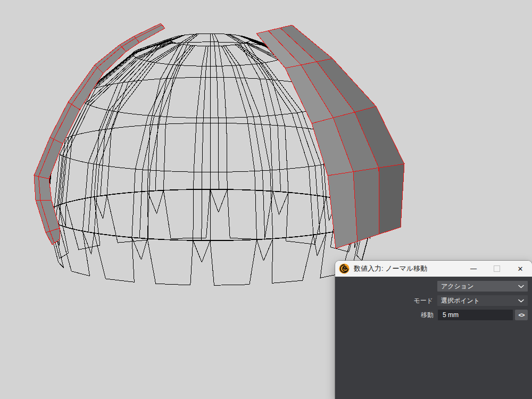 The width and height of the screenshot is (532, 399). What do you see at coordinates (434, 269) in the screenshot?
I see `dialog-titlebar: 数値入力: ノーマル移動 — ✕` at bounding box center [434, 269].